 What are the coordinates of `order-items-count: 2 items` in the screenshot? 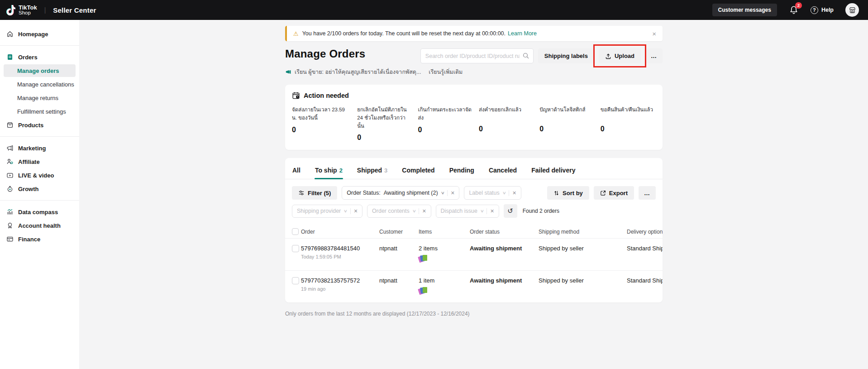 It's located at (444, 248).